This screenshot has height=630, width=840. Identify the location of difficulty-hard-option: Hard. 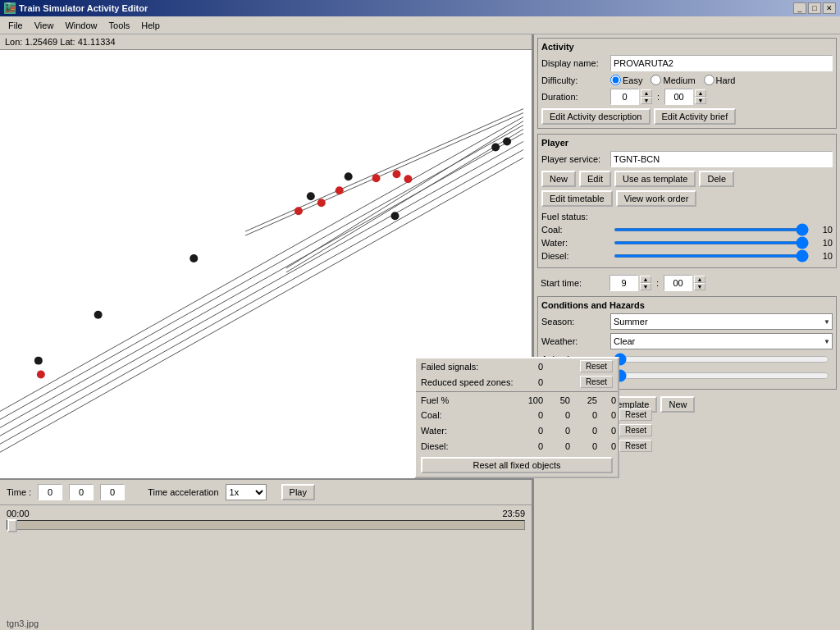
(720, 80).